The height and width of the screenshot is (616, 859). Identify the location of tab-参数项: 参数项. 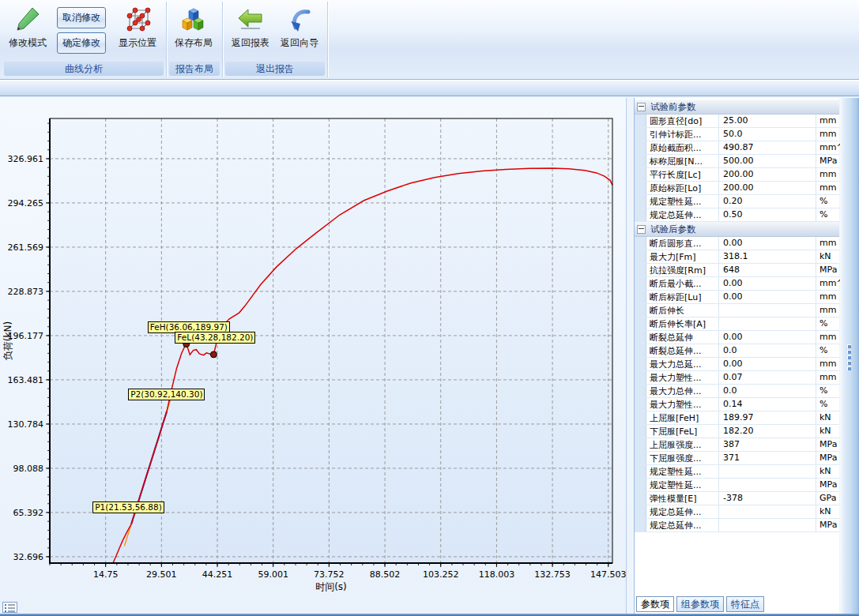
(655, 604).